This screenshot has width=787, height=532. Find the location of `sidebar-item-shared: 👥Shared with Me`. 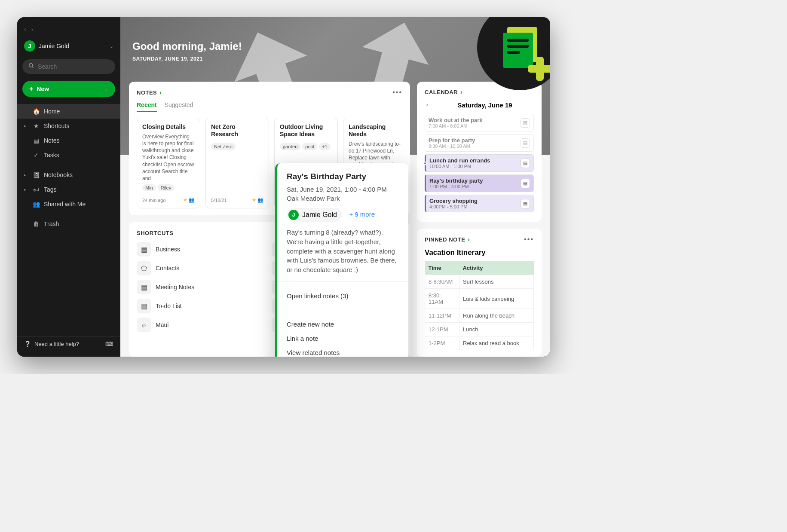

sidebar-item-shared: 👥Shared with Me is located at coordinates (69, 204).